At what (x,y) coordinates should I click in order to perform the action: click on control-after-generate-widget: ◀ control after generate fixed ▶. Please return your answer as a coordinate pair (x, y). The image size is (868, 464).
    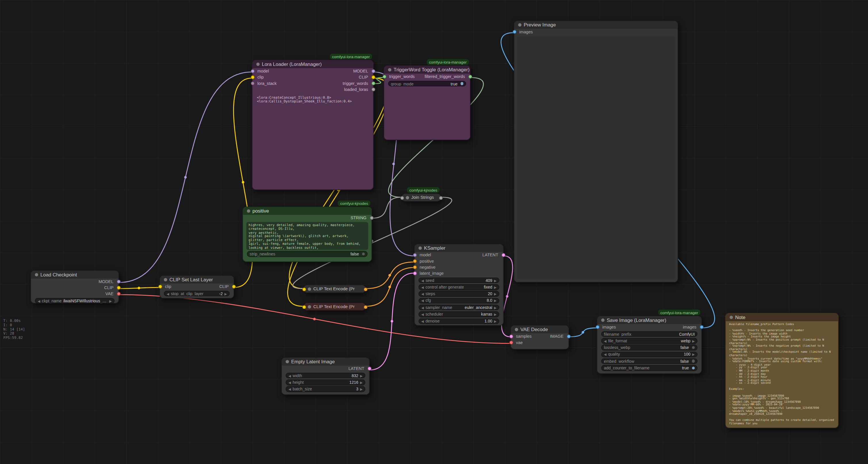
    Looking at the image, I should click on (459, 287).